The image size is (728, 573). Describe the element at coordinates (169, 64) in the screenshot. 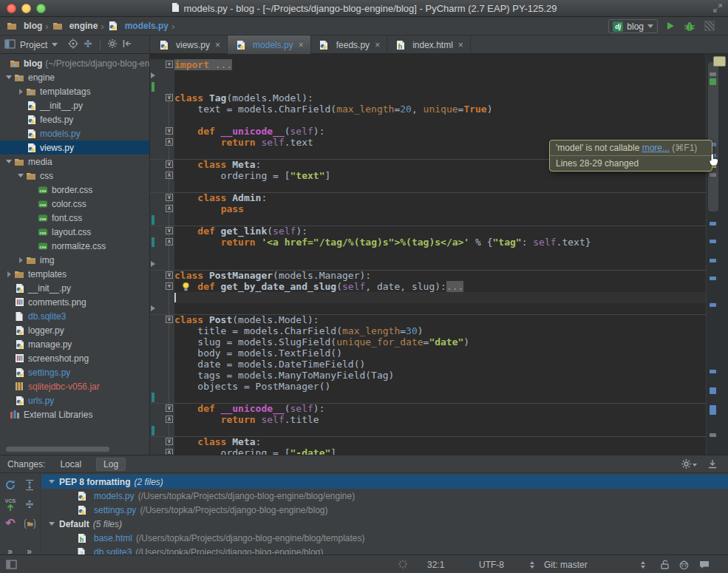

I see `fold-marker-icon: +` at that location.